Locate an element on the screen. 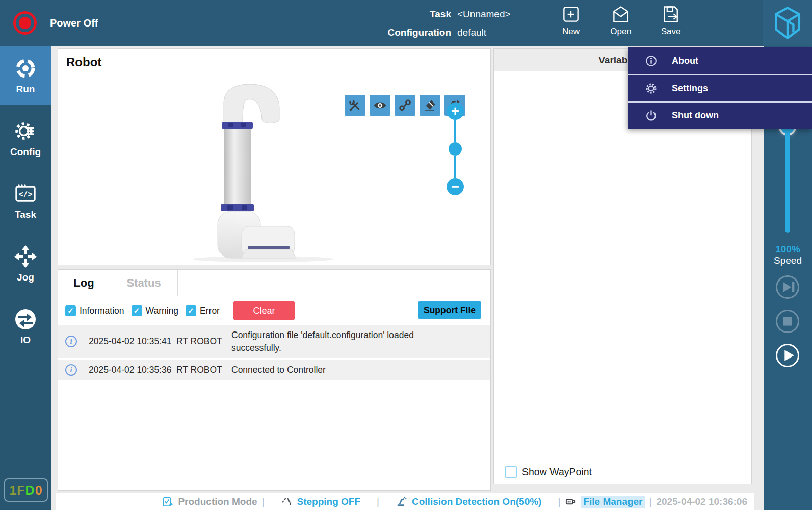 The image size is (812, 510). power-status-label: Power Off is located at coordinates (74, 23).